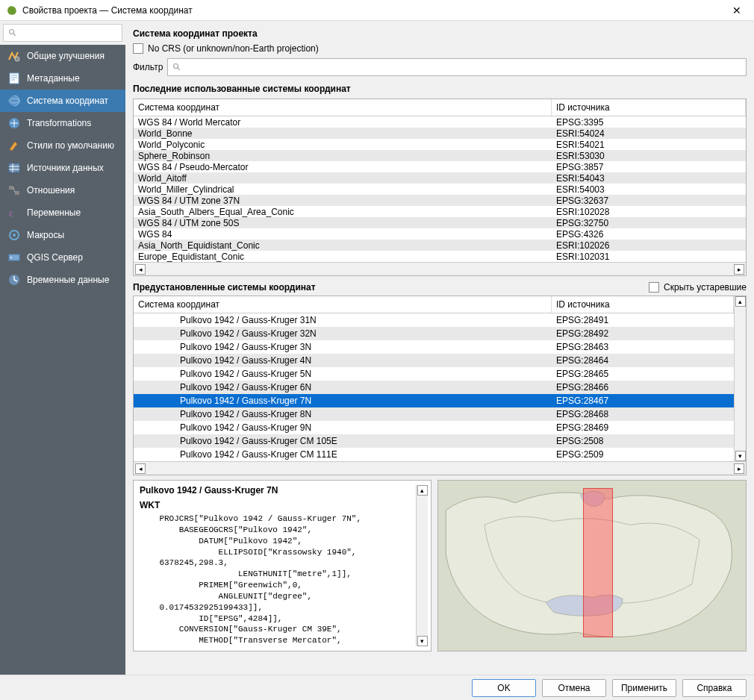 This screenshot has height=700, width=754. What do you see at coordinates (63, 190) in the screenshot?
I see `sidebar-item-relations: Отношения` at bounding box center [63, 190].